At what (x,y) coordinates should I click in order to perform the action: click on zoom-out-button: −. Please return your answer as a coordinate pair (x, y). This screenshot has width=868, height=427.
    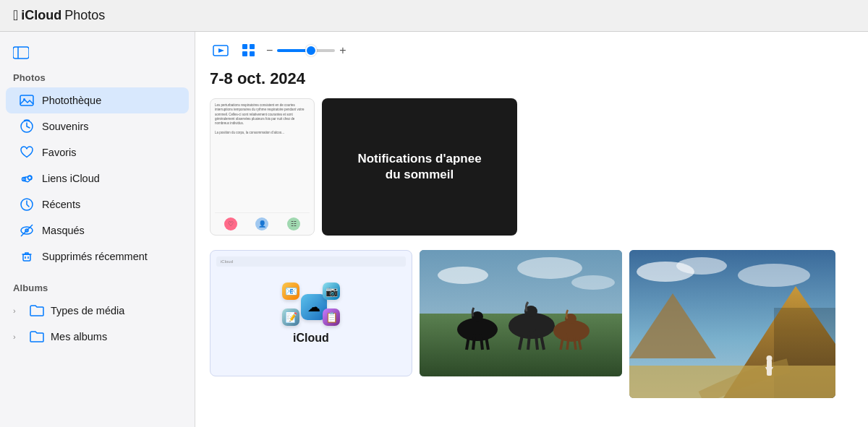
    Looking at the image, I should click on (269, 51).